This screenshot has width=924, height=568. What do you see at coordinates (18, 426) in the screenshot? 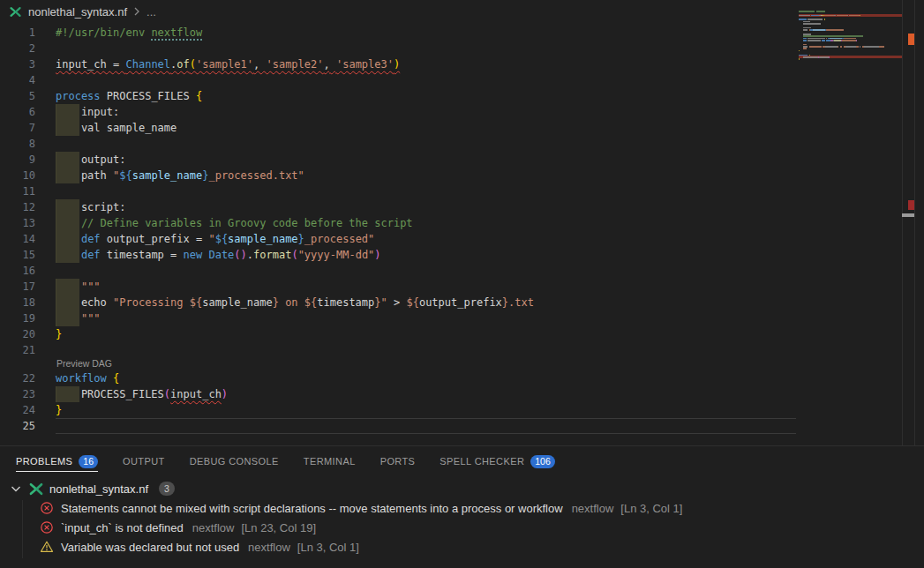
I see `line-number: 25` at bounding box center [18, 426].